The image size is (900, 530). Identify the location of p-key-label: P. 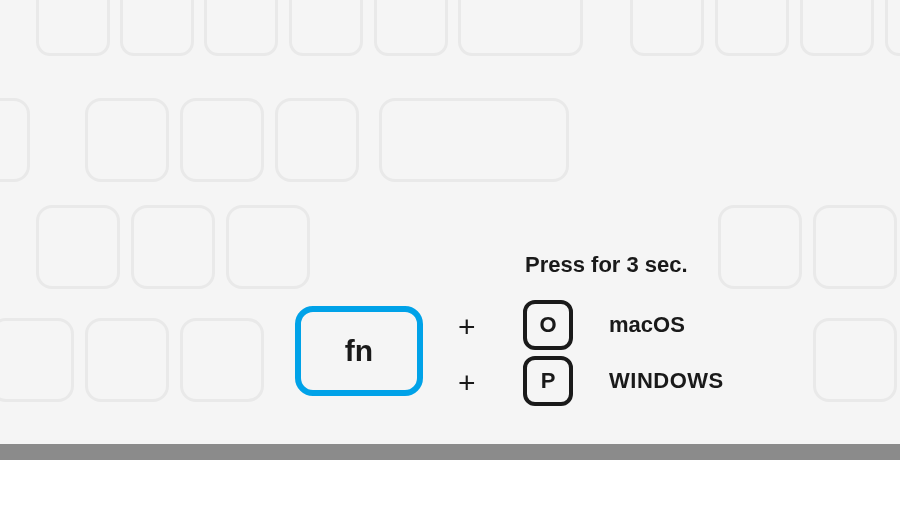
(548, 381).